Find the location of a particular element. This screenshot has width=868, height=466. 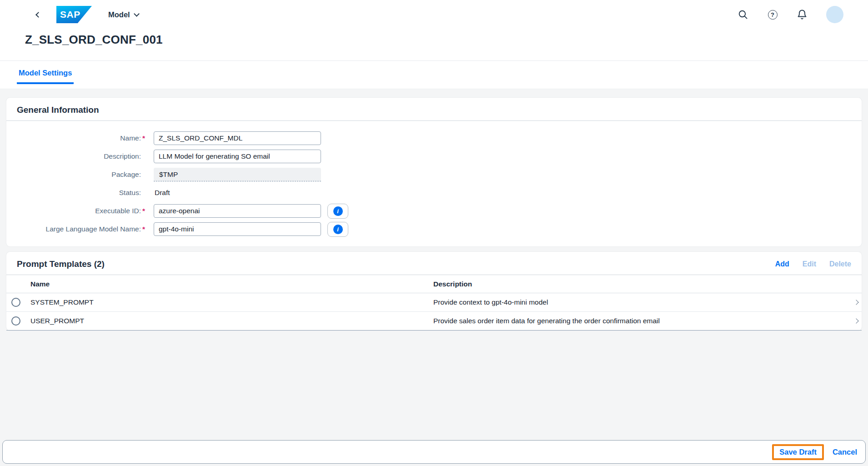

row-name-cell: SYSTEM_PROMPT is located at coordinates (232, 302).